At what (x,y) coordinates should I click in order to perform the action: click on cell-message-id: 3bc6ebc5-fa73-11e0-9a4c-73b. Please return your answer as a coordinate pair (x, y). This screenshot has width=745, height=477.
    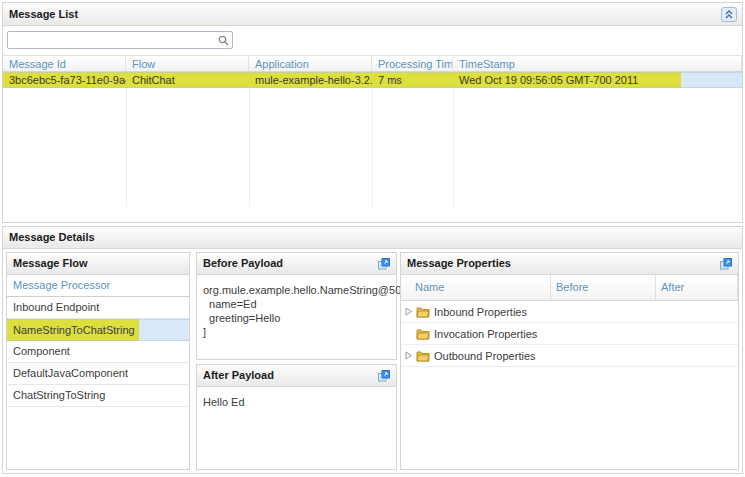
    Looking at the image, I should click on (64, 80).